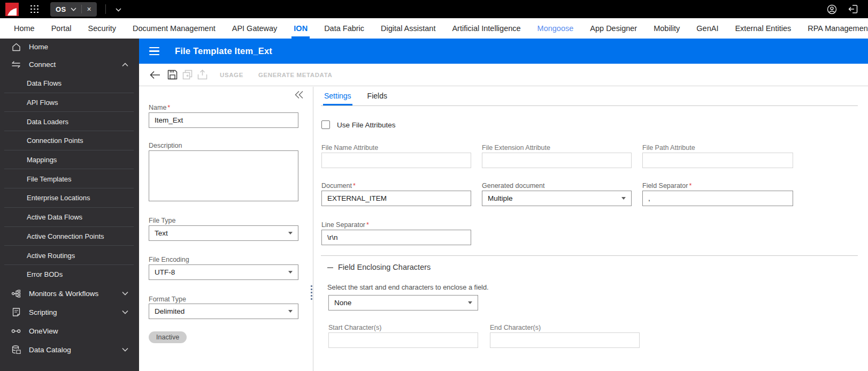  What do you see at coordinates (666, 28) in the screenshot?
I see `nav-item-mobility: Mobility` at bounding box center [666, 28].